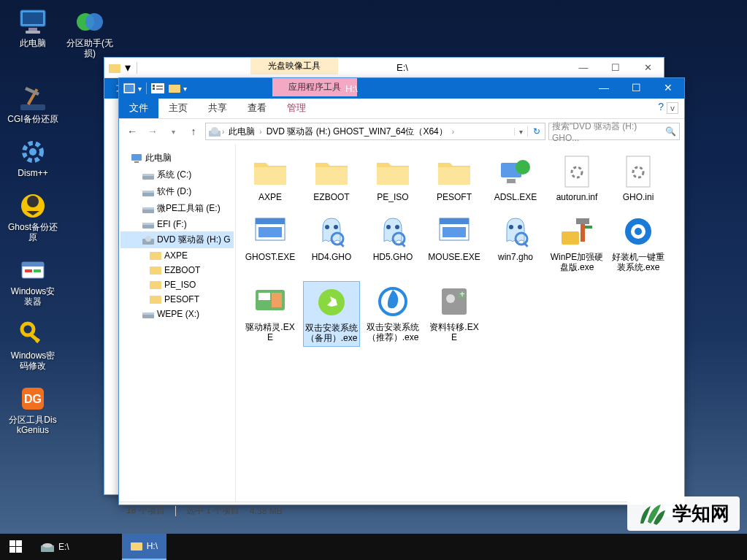 This screenshot has height=560, width=747. What do you see at coordinates (516, 178) in the screenshot?
I see `file-item: ADSL.EXE` at bounding box center [516, 178].